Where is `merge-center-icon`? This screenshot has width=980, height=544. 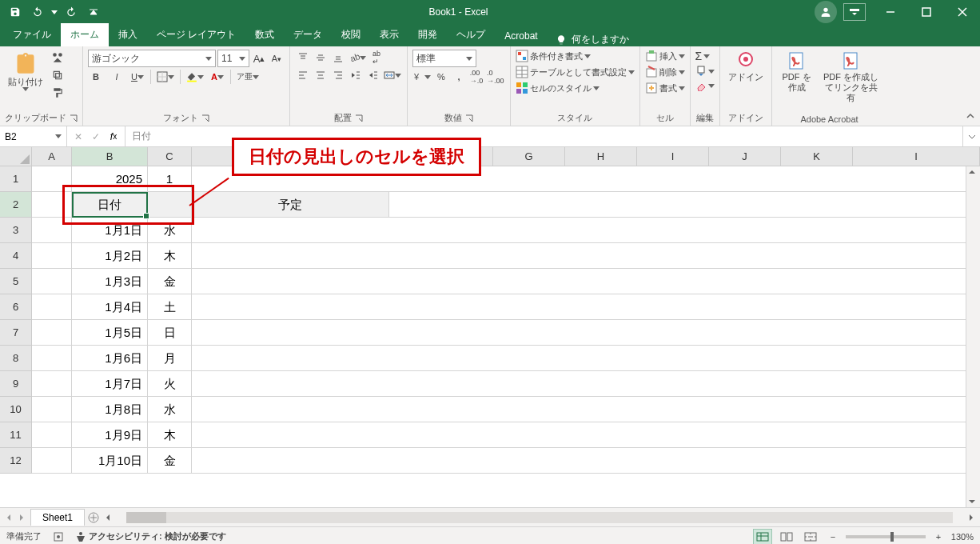 merge-center-icon is located at coordinates (392, 75).